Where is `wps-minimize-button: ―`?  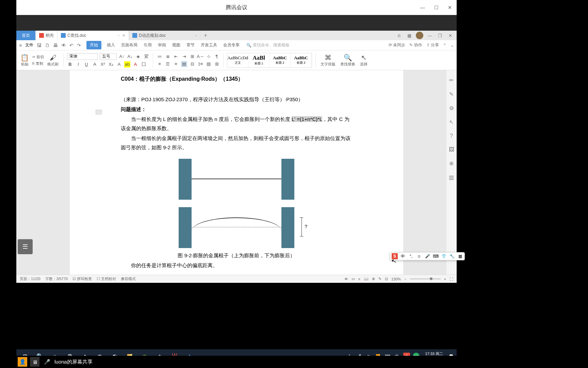 wps-minimize-button: ― is located at coordinates (430, 35).